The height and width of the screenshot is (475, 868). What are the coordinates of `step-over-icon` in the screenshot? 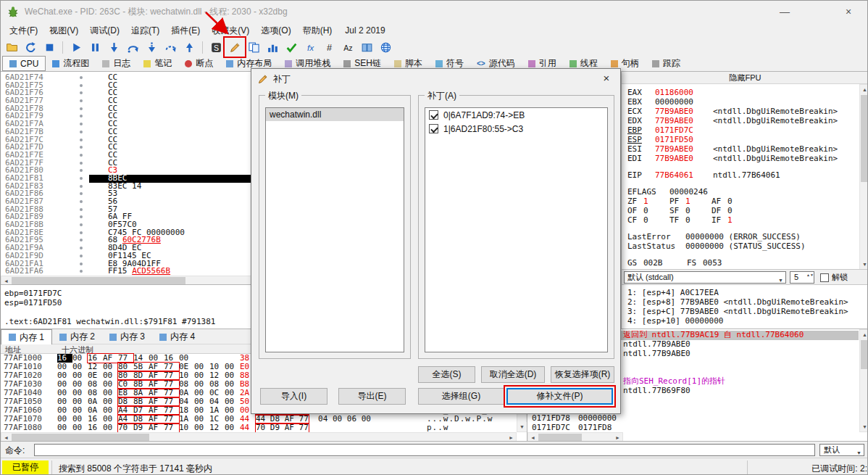 It's located at (133, 47).